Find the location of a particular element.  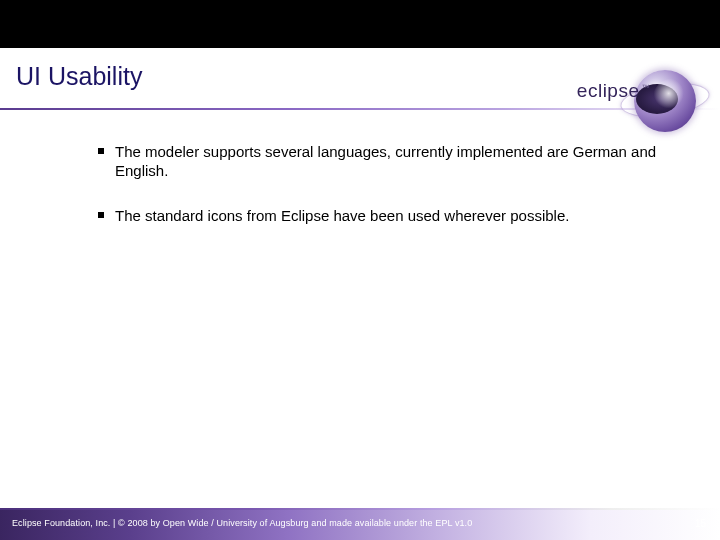

footer-copyright: Eclipse Foundation, Inc. | © 2008 by Ope… is located at coordinates (242, 523).